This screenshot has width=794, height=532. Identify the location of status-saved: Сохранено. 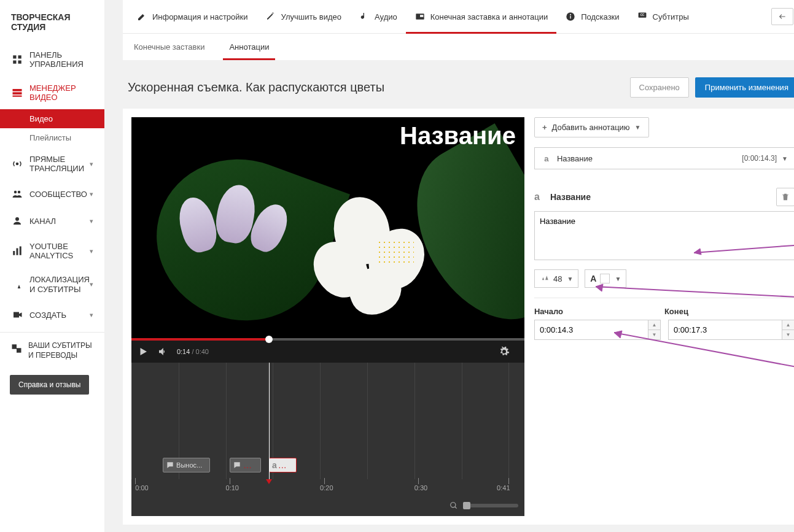
(660, 87).